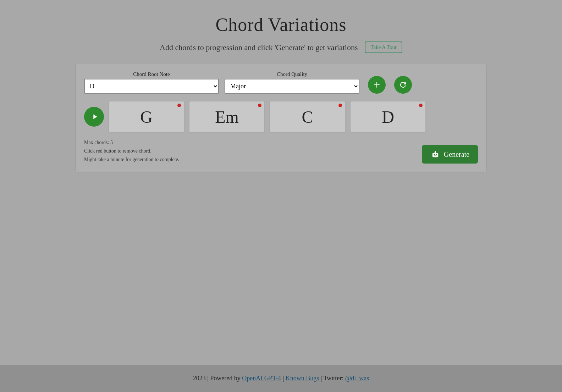 This screenshot has width=562, height=392. What do you see at coordinates (281, 82) in the screenshot?
I see `controls-row: Chord Root Note C C# D D# E F F# G G# A …` at bounding box center [281, 82].